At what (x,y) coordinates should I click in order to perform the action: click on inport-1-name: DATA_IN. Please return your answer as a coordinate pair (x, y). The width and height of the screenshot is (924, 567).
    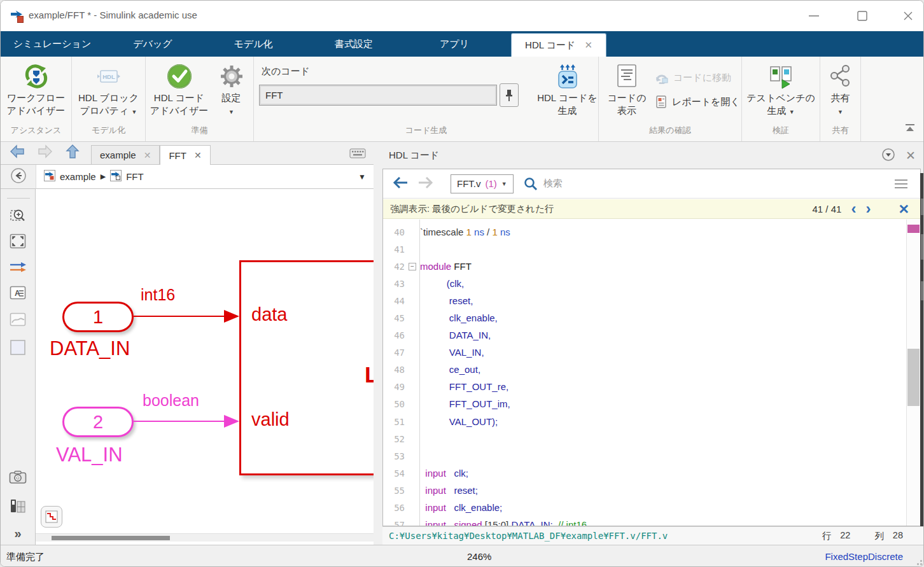
    Looking at the image, I should click on (90, 349).